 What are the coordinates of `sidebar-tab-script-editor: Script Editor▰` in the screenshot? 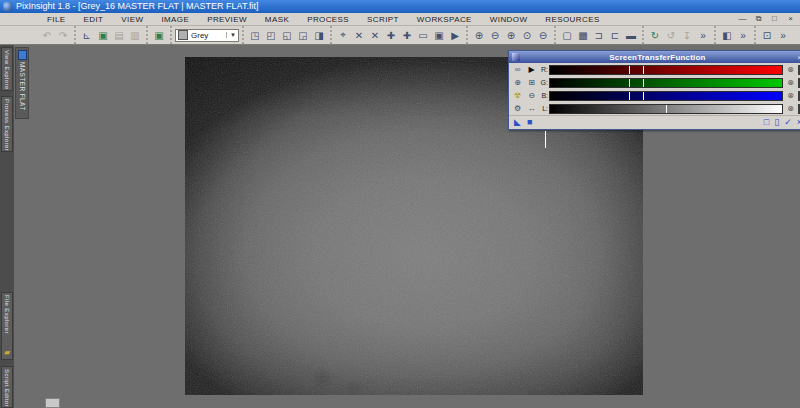 It's located at (7, 387).